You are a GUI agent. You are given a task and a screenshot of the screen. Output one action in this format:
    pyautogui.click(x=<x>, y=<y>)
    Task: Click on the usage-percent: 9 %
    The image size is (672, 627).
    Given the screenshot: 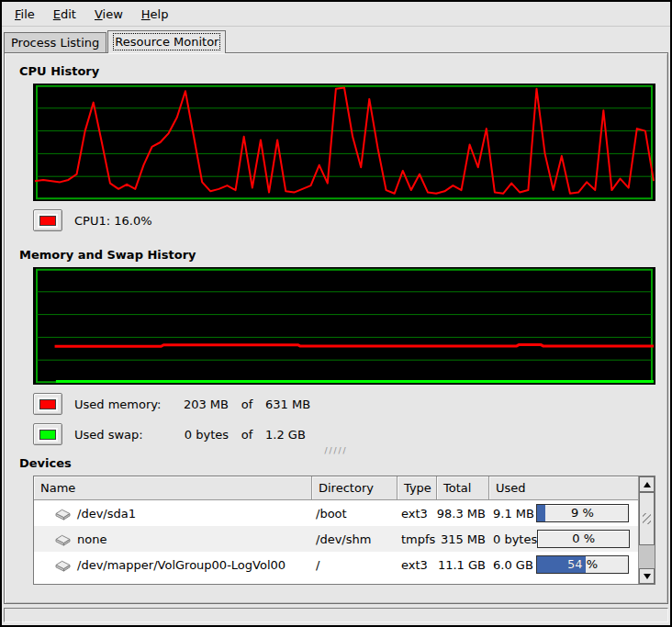 What is the action you would take?
    pyautogui.click(x=582, y=513)
    